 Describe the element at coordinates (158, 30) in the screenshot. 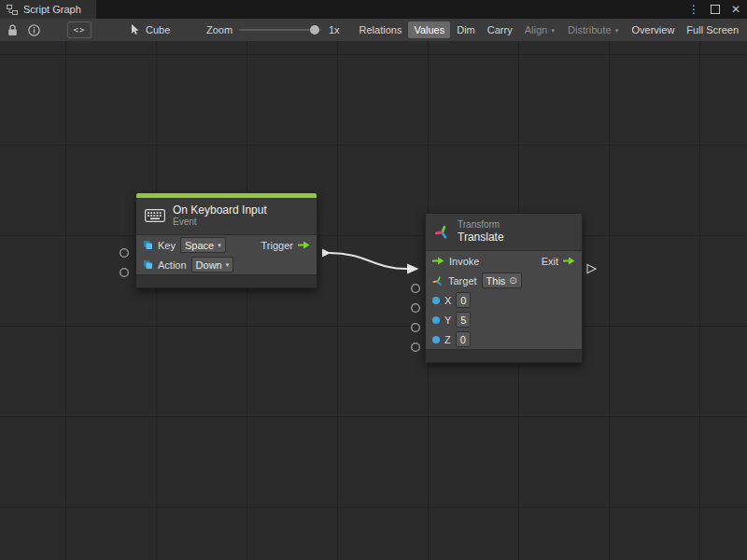

I see `target-name: Cube` at that location.